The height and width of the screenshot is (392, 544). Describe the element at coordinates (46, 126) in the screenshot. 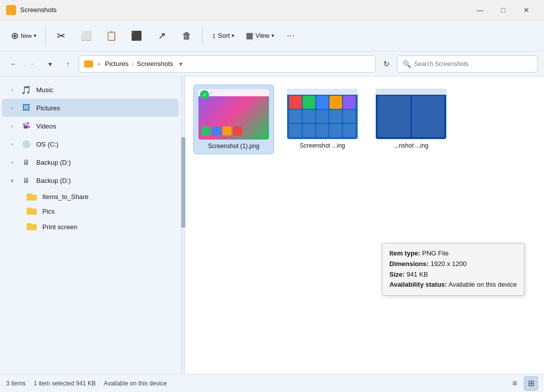

I see `videos-label: Videos` at that location.